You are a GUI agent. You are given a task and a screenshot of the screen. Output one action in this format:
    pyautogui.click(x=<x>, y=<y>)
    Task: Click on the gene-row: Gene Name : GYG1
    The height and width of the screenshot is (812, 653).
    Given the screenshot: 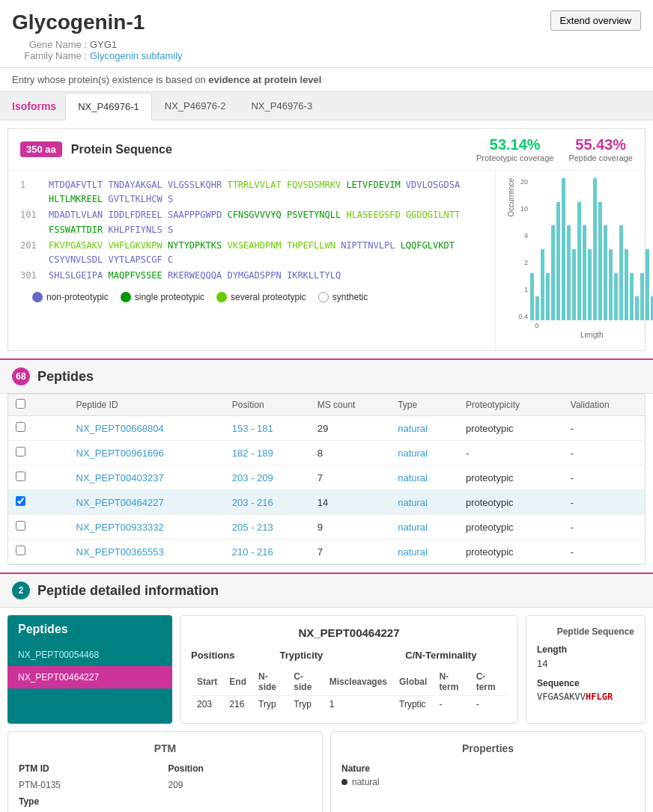 What is the action you would take?
    pyautogui.click(x=326, y=45)
    